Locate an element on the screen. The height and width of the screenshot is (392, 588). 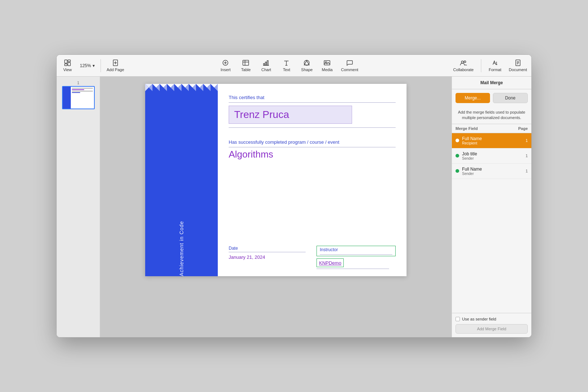
media-button: Media is located at coordinates (327, 65).